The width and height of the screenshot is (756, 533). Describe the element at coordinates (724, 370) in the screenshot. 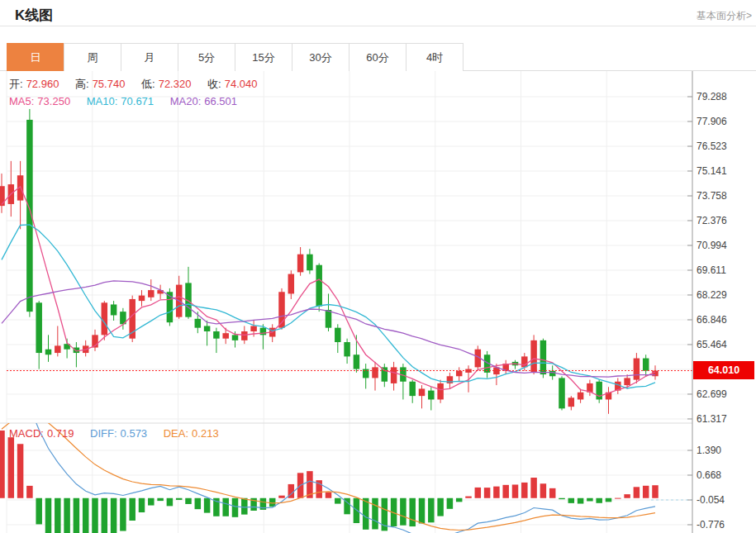

I see `current-price-tag: 64.010` at that location.